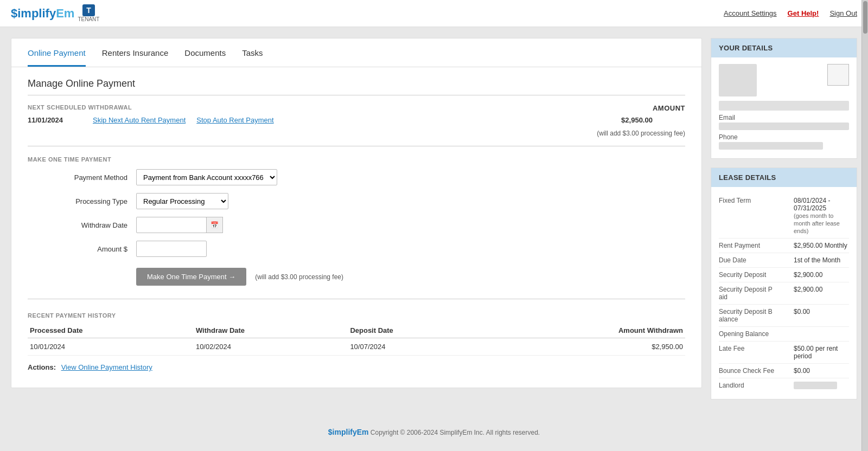 This screenshot has height=451, width=868. Describe the element at coordinates (356, 347) in the screenshot. I see `table-row: 10/01/2024 10/02/2024 10/07/2024 $2,950.…` at that location.